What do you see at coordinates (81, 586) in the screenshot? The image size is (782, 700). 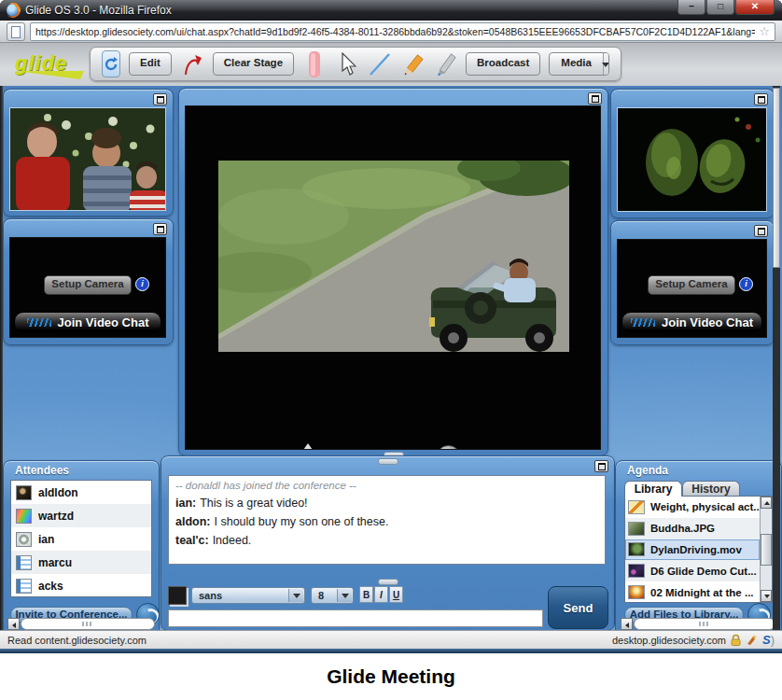 I see `attendee-row: acks` at bounding box center [81, 586].